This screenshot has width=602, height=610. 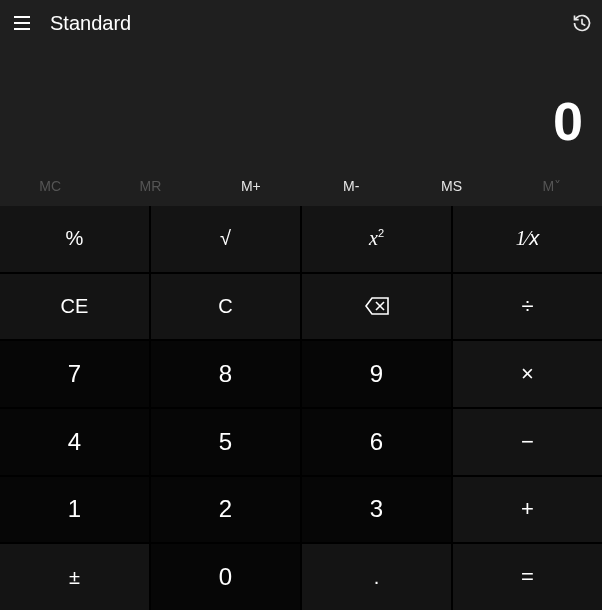 What do you see at coordinates (90, 24) in the screenshot?
I see `mode-title: Standard` at bounding box center [90, 24].